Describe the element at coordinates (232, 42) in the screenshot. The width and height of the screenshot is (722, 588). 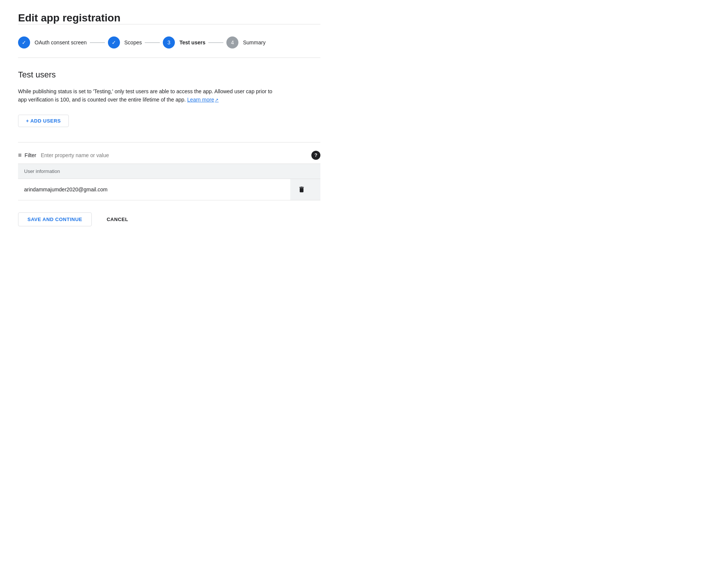
I see `step-circle-summary: 4` at that location.